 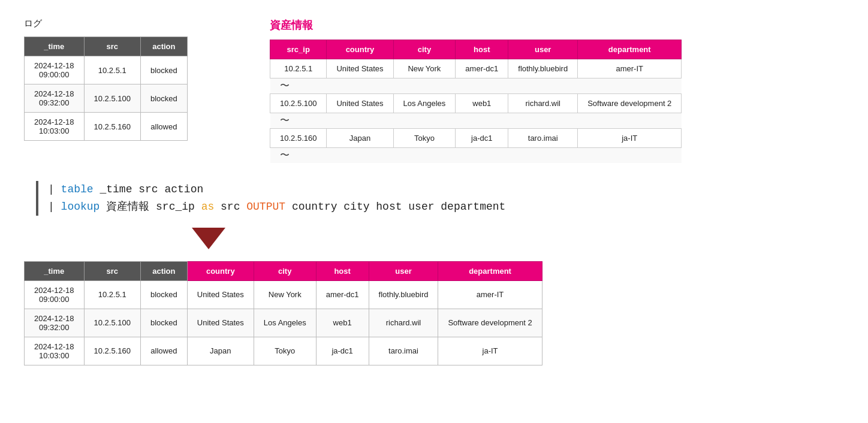 What do you see at coordinates (299, 104) in the screenshot?
I see `asset-table-cell: 10.2.5.100` at bounding box center [299, 104].